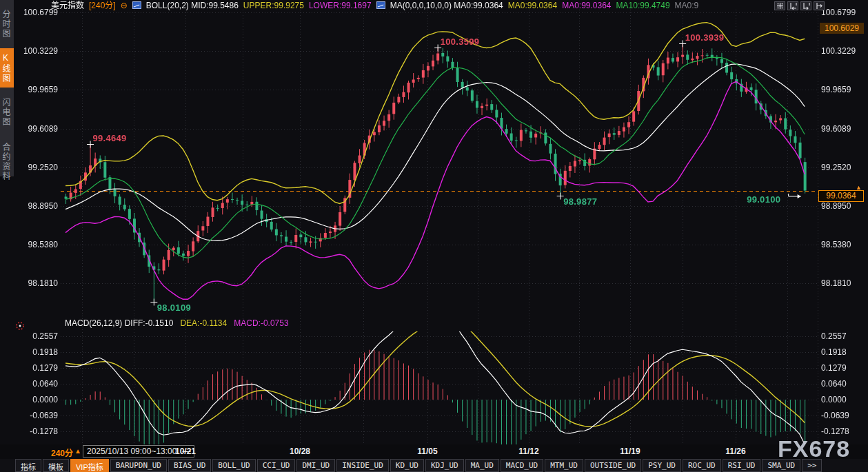  I want to click on toolbar-item-DMI_UD: DMI_UD, so click(316, 466).